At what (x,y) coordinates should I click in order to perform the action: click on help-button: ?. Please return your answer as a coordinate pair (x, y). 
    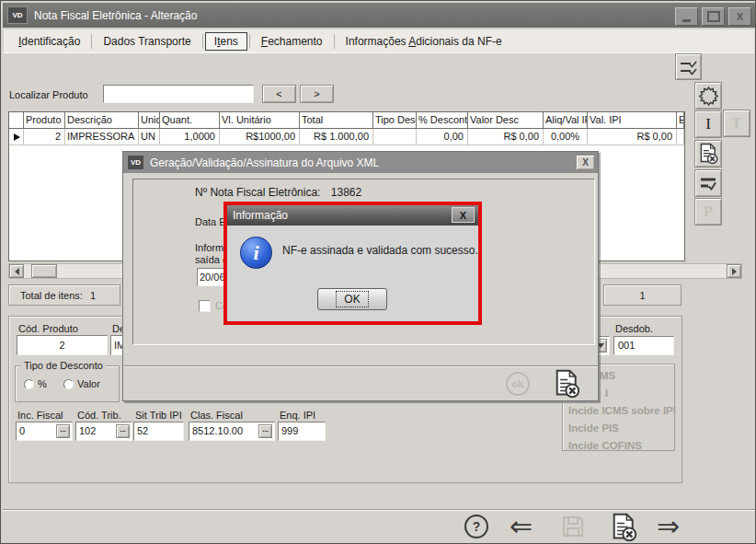
    Looking at the image, I should click on (476, 527).